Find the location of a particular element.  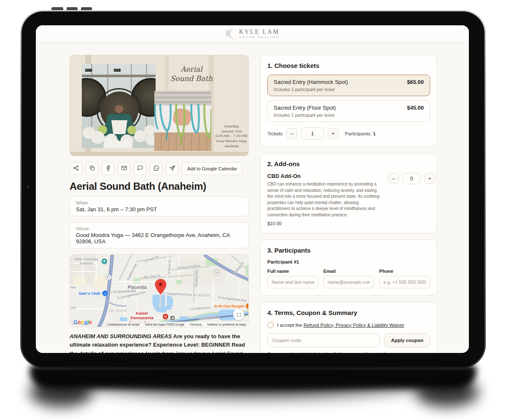

addon-plus-button: + is located at coordinates (430, 178).